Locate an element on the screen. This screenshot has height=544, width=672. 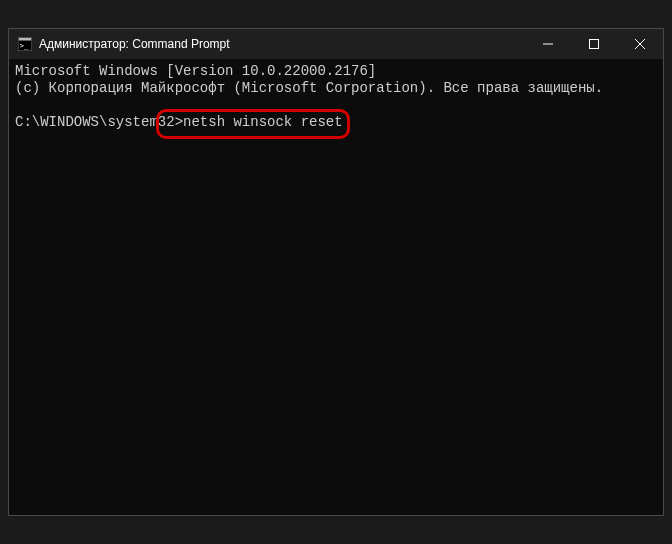
command-text: netsh winsock reset is located at coordinates (263, 122).